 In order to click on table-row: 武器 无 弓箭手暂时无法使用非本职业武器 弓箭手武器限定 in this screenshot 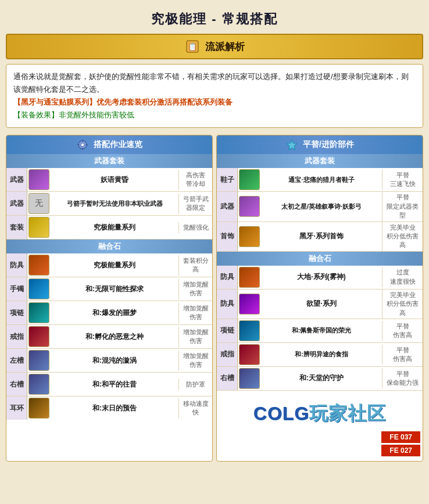, I will do `click(109, 203)`.